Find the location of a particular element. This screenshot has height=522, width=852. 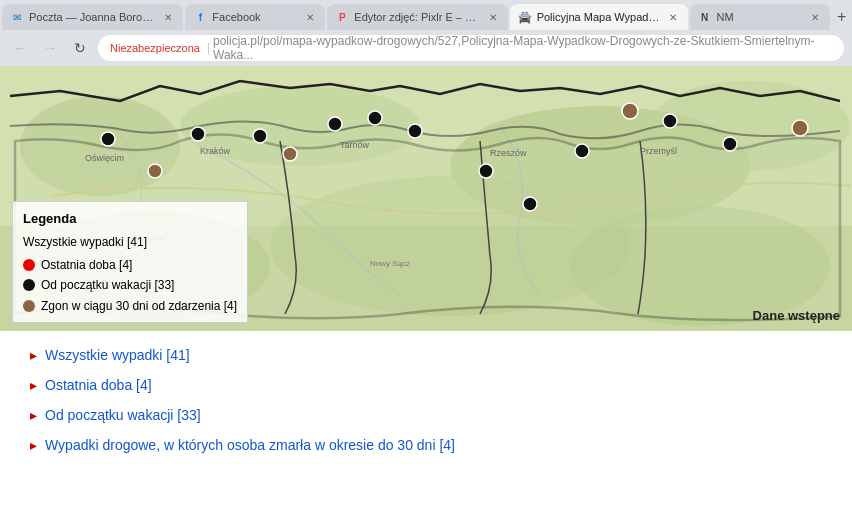

svg-text: Przemyśl is located at coordinates (658, 151).